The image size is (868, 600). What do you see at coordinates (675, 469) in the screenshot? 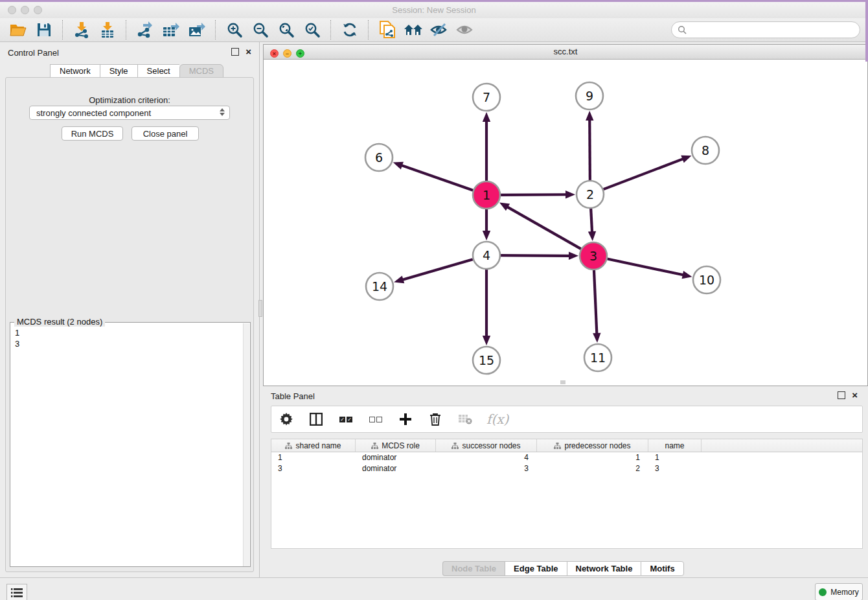
I see `cell-name: 3` at bounding box center [675, 469].